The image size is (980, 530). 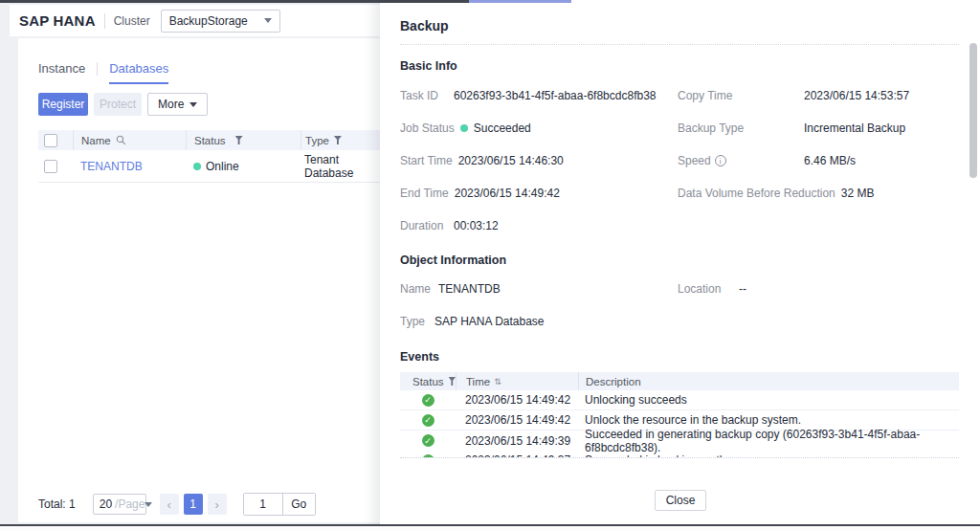 What do you see at coordinates (818, 161) in the screenshot?
I see `speed-field: Speed i 6.46 MB/s` at bounding box center [818, 161].